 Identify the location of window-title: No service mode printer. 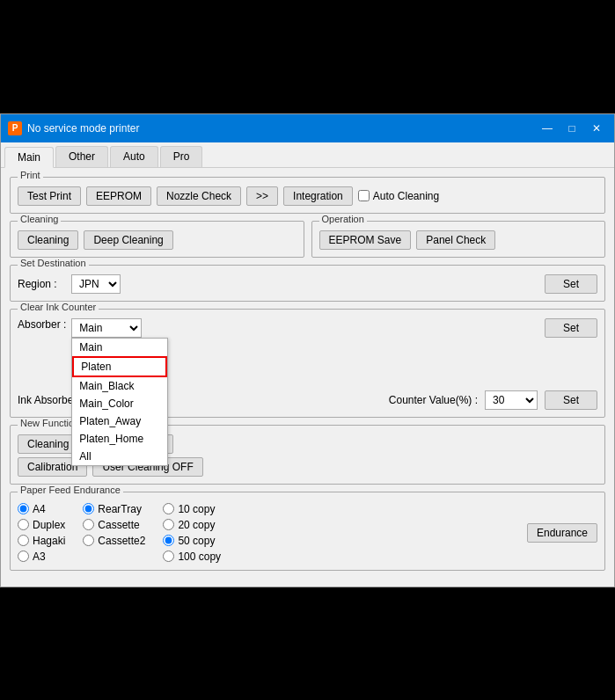
(282, 128).